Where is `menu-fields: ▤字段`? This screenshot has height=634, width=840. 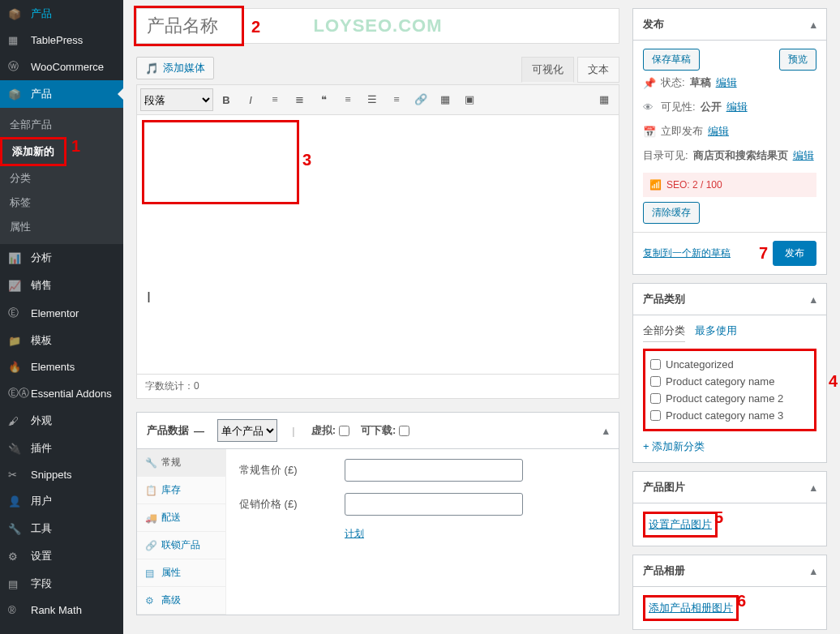
menu-fields: ▤字段 is located at coordinates (62, 584).